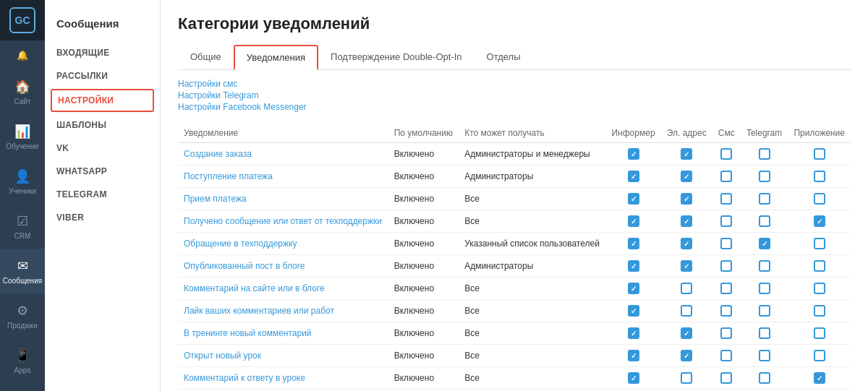  What do you see at coordinates (22, 316) in the screenshot?
I see `nav-item-sales: ⚙ Продажи` at bounding box center [22, 316].